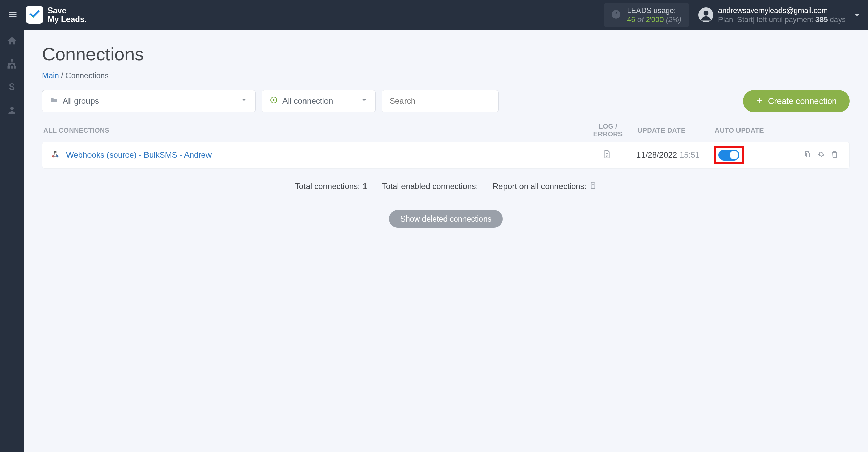 The height and width of the screenshot is (452, 868). Describe the element at coordinates (821, 155) in the screenshot. I see `settings-button` at that location.